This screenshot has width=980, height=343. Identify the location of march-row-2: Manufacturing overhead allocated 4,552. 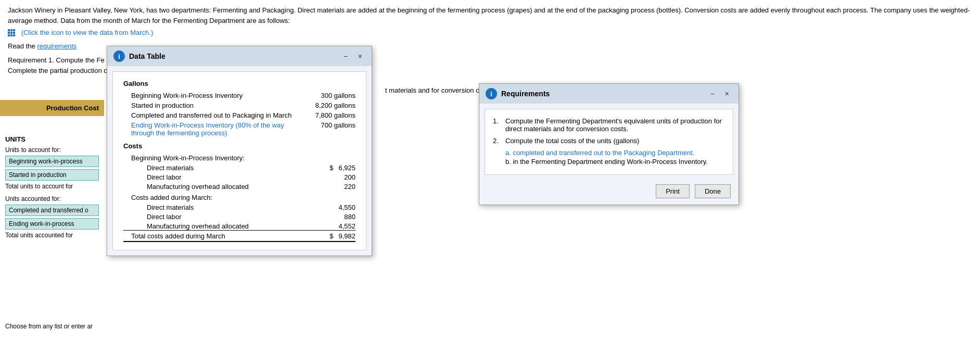
(239, 226).